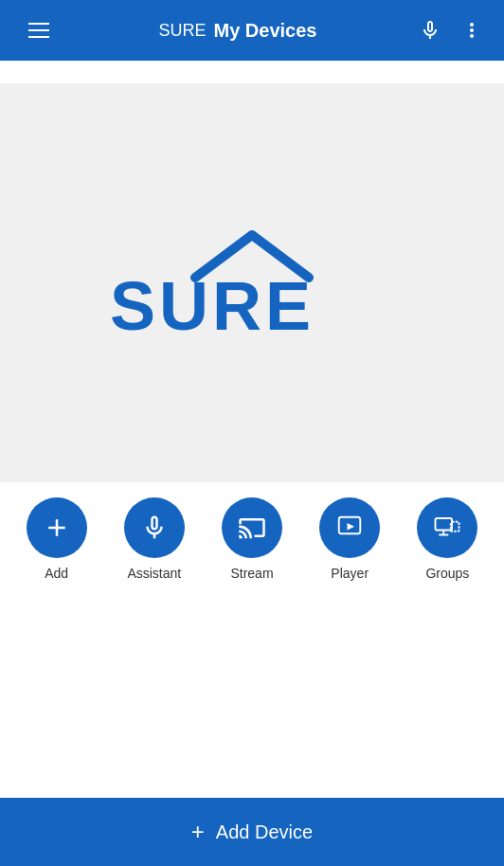  Describe the element at coordinates (153, 539) in the screenshot. I see `action-assistant: Assistant` at that location.